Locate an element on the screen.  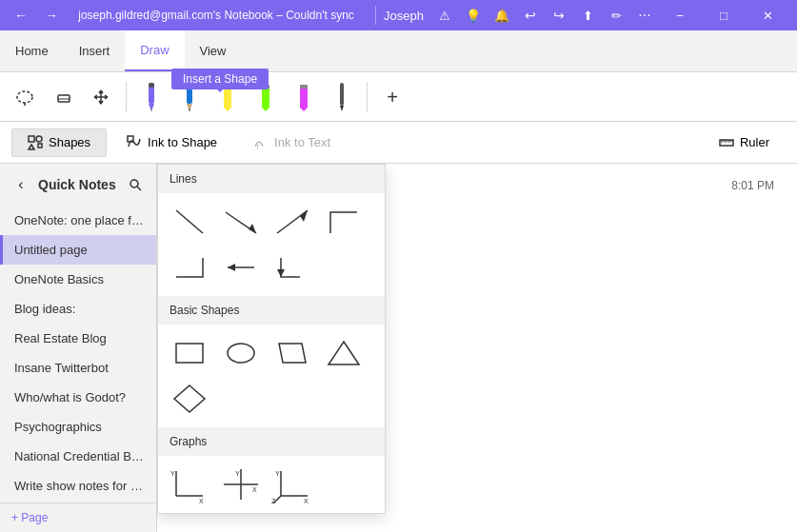
bulb-icon: 💡 is located at coordinates (473, 15).